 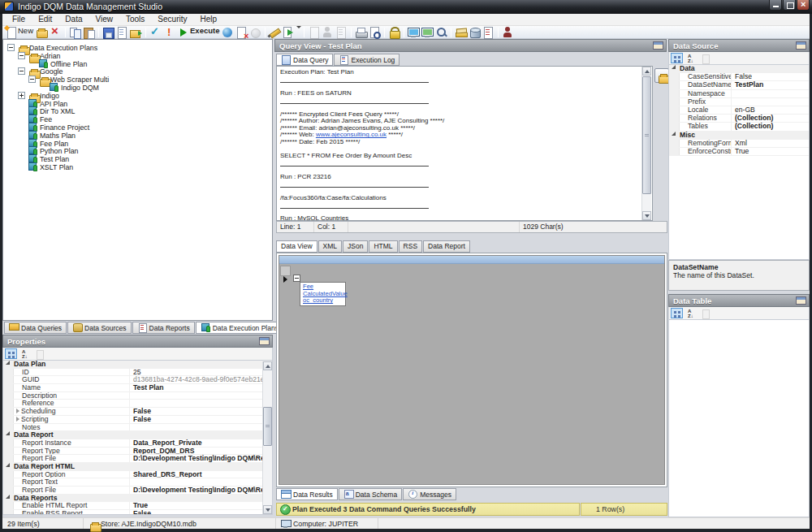 I want to click on tree-item-fee-plan: Fee Plan, so click(x=138, y=143).